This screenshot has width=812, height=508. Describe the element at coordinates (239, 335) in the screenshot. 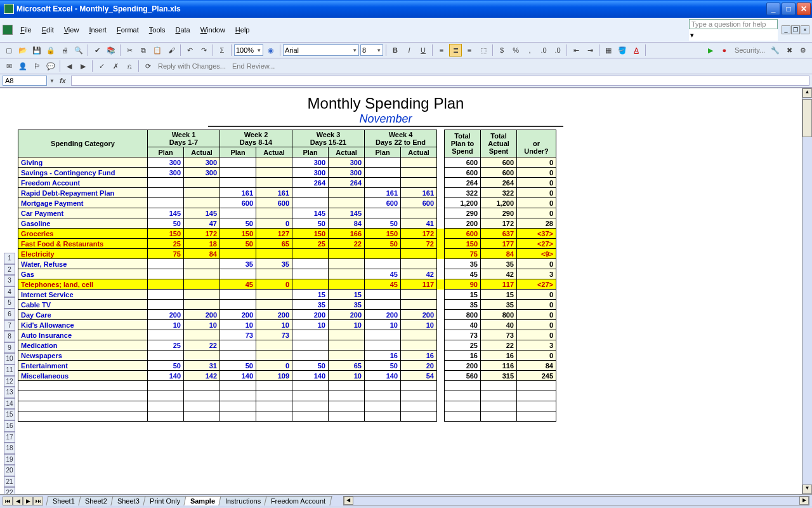

I see `plan-cell: 73` at that location.